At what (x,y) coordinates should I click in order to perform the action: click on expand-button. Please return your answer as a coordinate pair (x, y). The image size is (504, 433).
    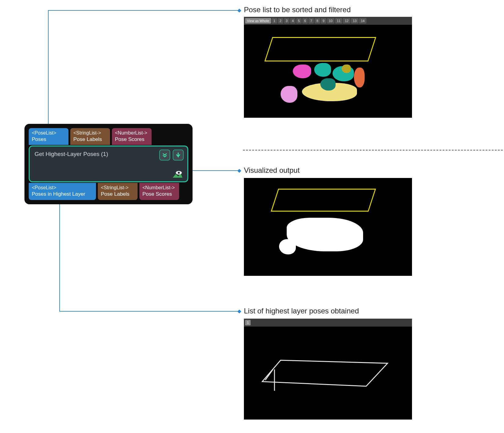
    Looking at the image, I should click on (165, 155).